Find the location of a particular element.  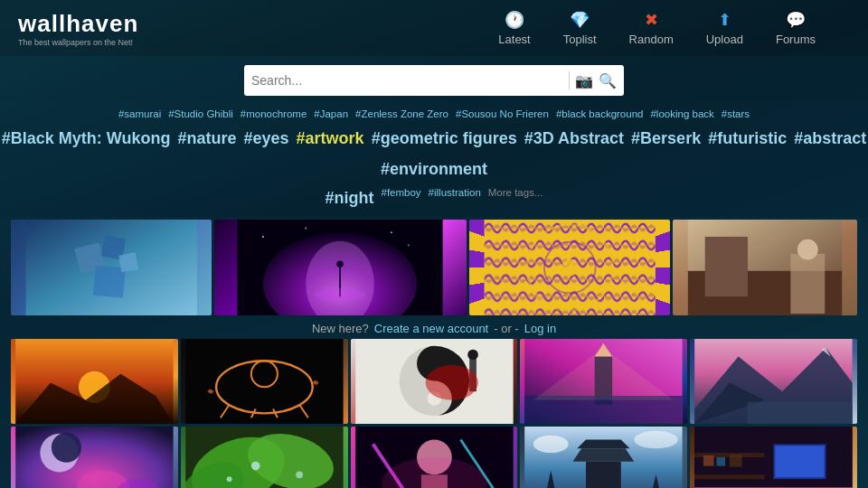

tag-zenless: #Zenless Zone Zero is located at coordinates (401, 114).